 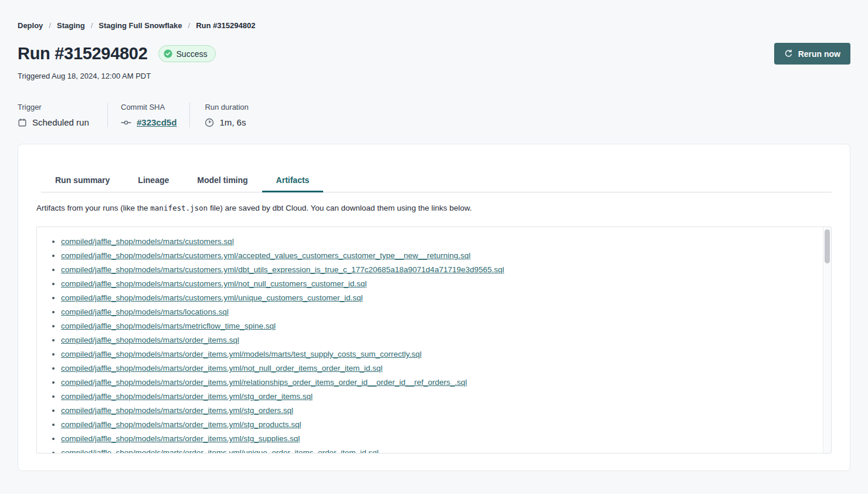 What do you see at coordinates (168, 54) in the screenshot?
I see `check-circle-icon` at bounding box center [168, 54].